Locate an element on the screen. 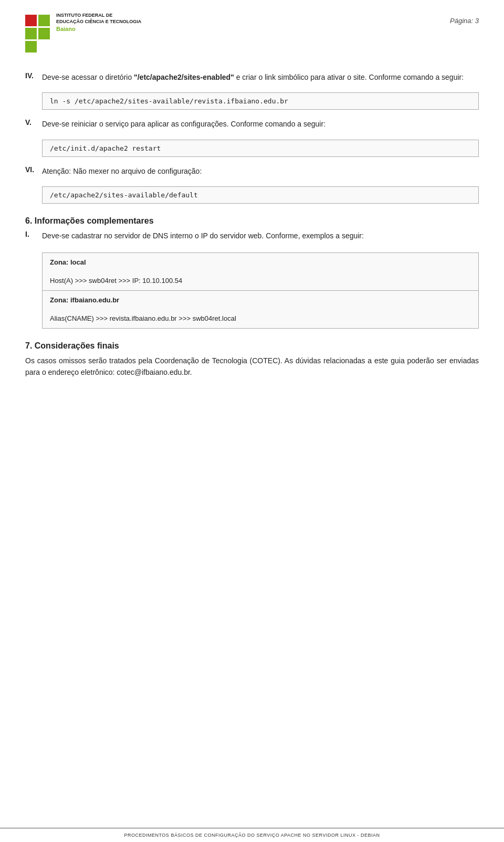 The width and height of the screenshot is (504, 842). logo-text: INSTITUTO FEDERAL DE EDUCAÇÃO CIÊNCIA E … is located at coordinates (99, 22).